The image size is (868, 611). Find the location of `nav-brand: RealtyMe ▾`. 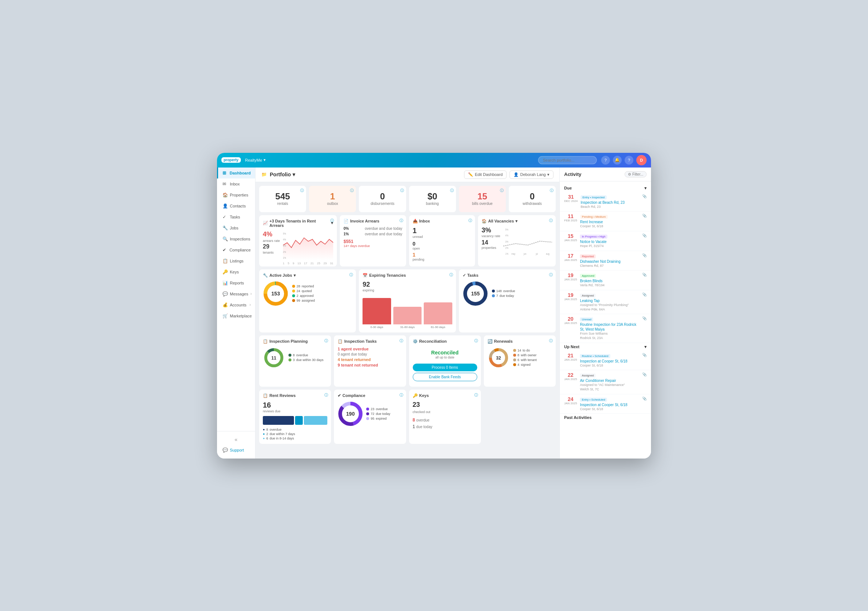

nav-brand: RealtyMe ▾ is located at coordinates (256, 160).